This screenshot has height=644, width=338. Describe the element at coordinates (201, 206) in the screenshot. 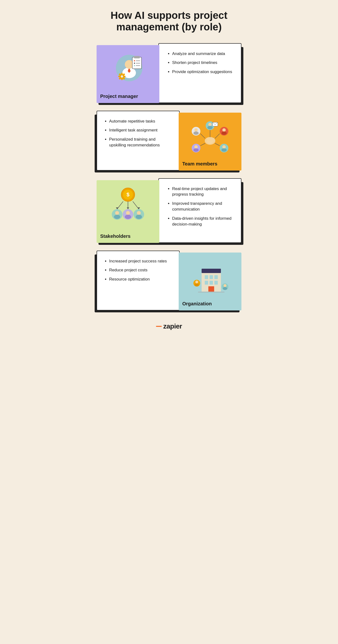

I see `stakeholders-bullets: Real-time project updates and progress t…` at that location.